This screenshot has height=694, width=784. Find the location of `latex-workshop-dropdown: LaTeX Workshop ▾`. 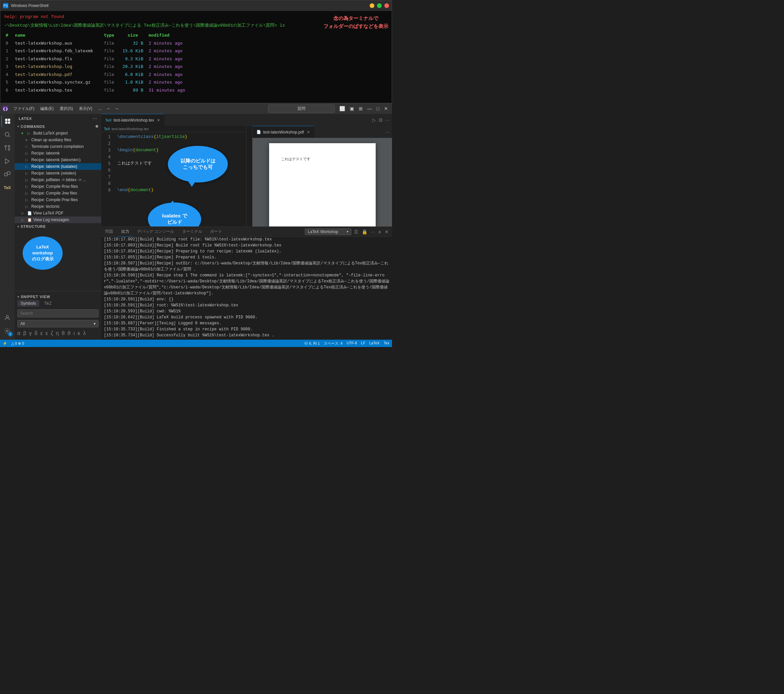

latex-workshop-dropdown: LaTeX Workshop ▾ is located at coordinates (328, 232).